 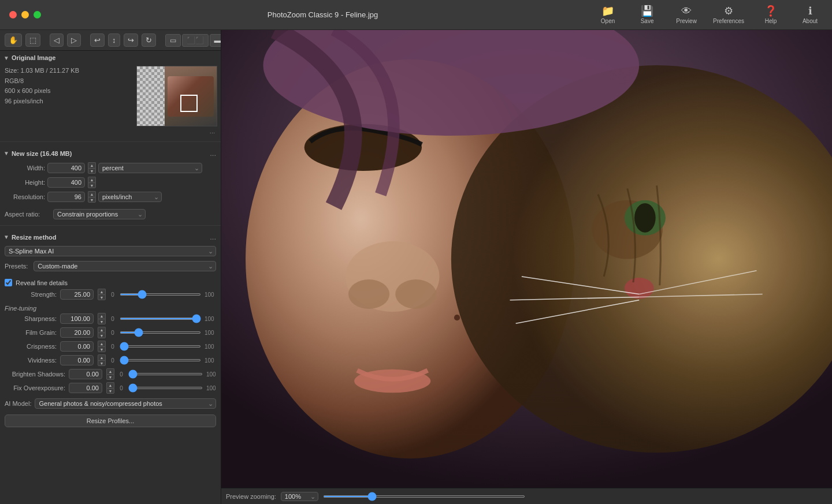 I want to click on fix-overexposure-up-button: ▲, so click(x=110, y=385).